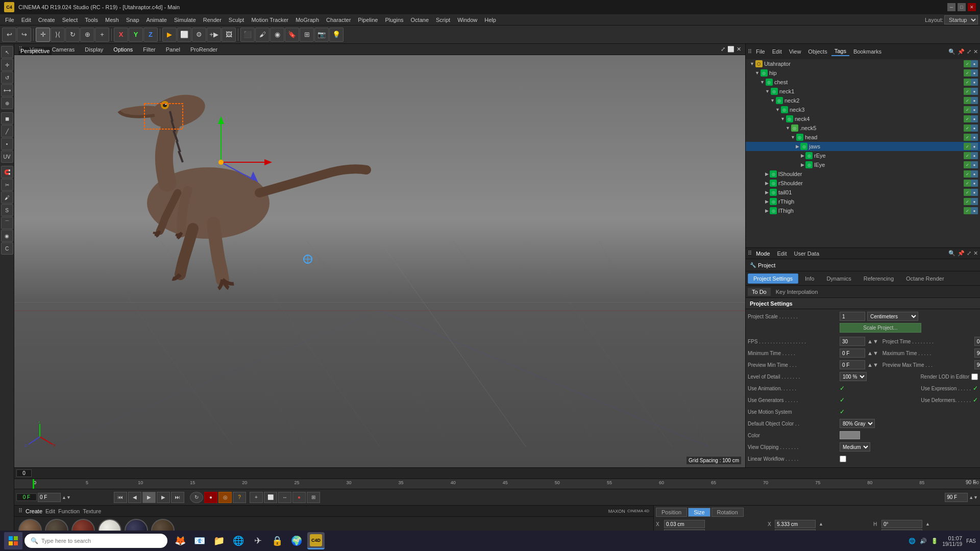 The height and width of the screenshot is (551, 980). What do you see at coordinates (863, 211) in the screenshot?
I see `obj-lthigh: ▶ ◎ lThigh ✓ ●` at bounding box center [863, 211].